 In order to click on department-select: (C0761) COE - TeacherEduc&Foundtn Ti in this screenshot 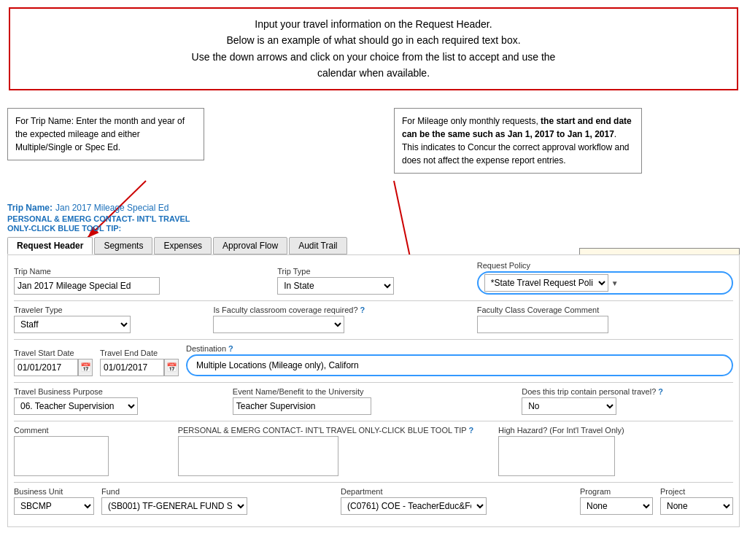, I will do `click(414, 506)`.